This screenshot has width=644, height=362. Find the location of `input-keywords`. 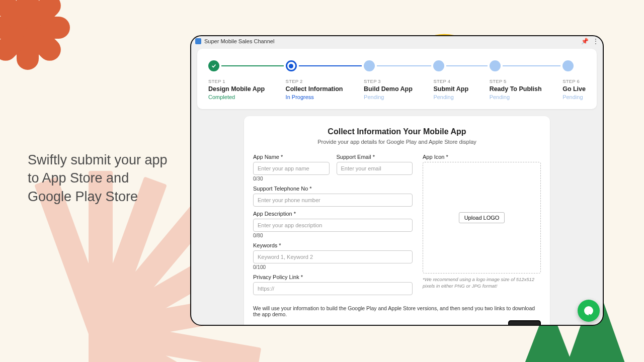

input-keywords is located at coordinates (333, 257).